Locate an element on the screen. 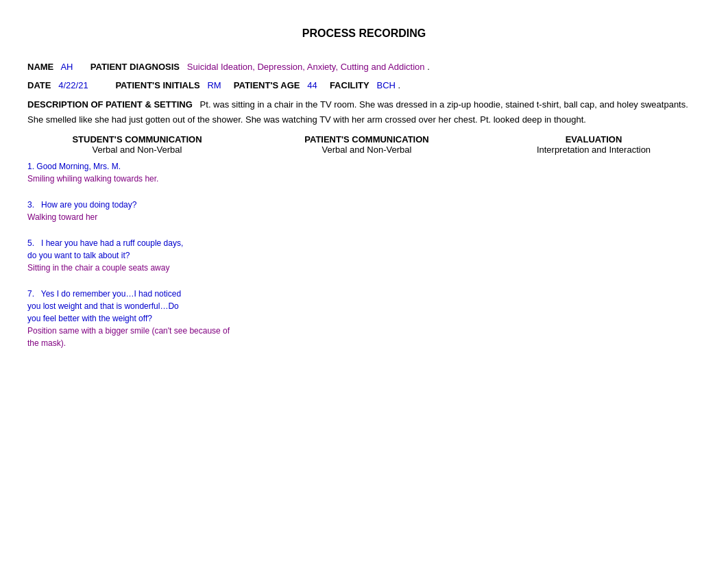 The image size is (728, 563). patient-title: PATIENT'S COMMUNICATION is located at coordinates (367, 140).